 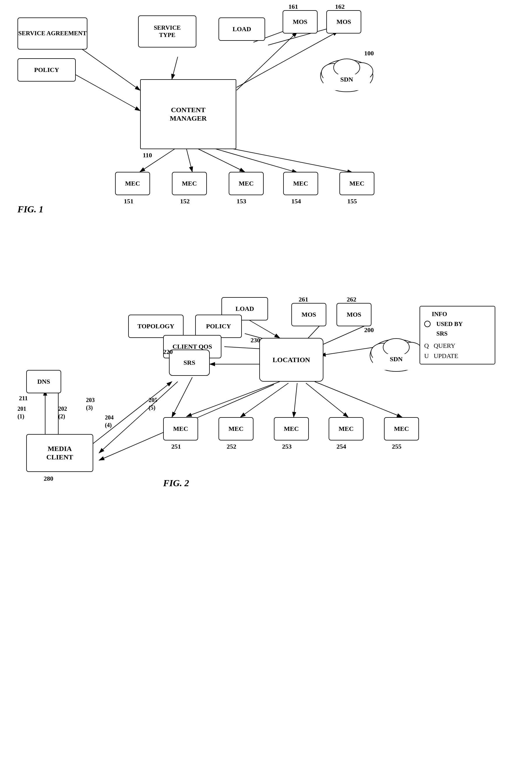 I want to click on mos2-box-fig1: MOS, so click(x=344, y=22).